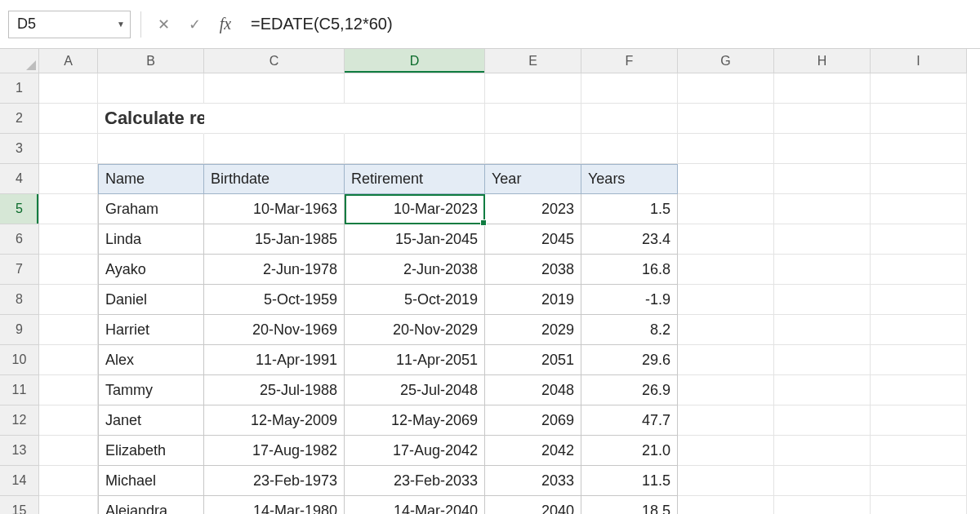 The height and width of the screenshot is (514, 980). Describe the element at coordinates (20, 421) in the screenshot. I see `row-header: 12` at that location.